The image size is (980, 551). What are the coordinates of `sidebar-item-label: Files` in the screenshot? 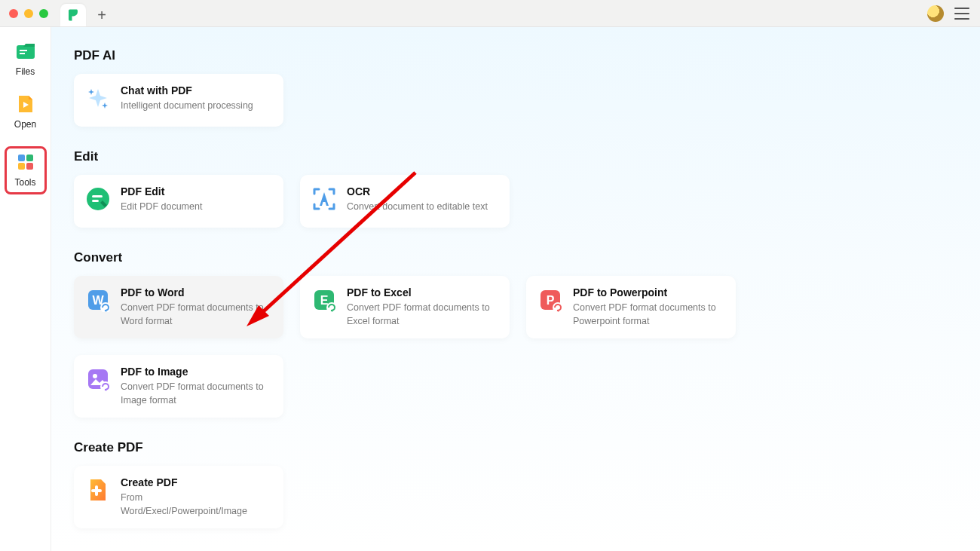 It's located at (26, 72).